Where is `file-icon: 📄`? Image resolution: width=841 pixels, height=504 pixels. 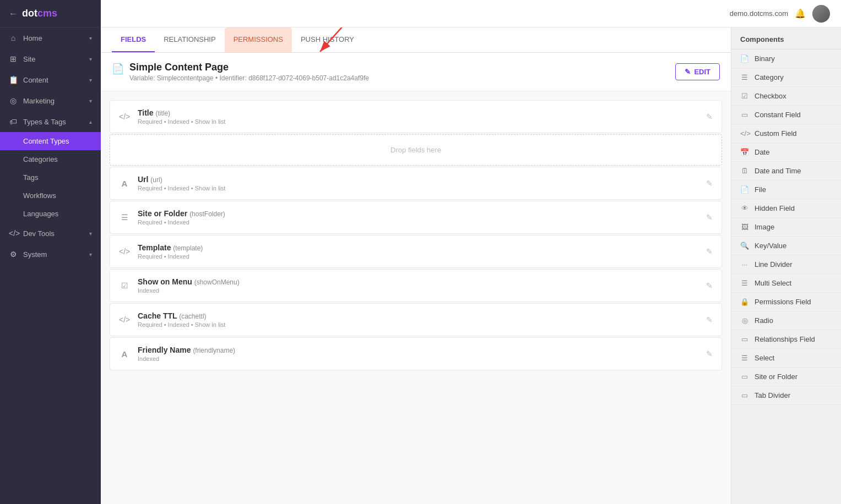 file-icon: 📄 is located at coordinates (745, 189).